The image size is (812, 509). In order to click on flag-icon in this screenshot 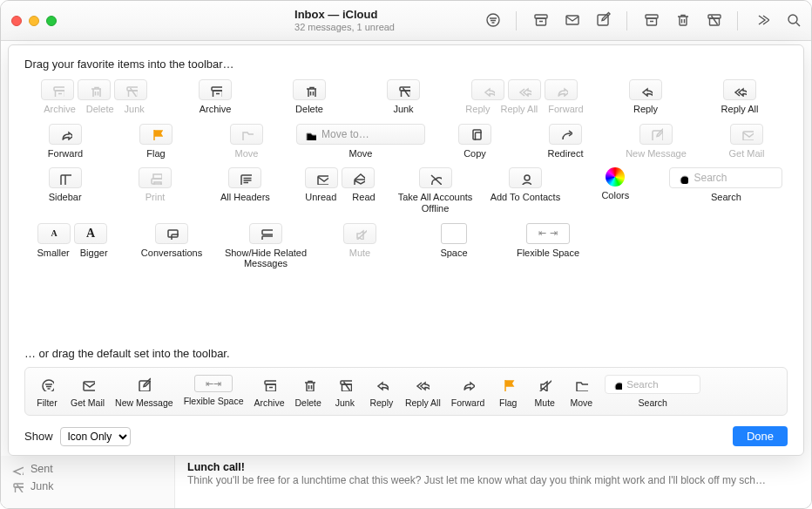, I will do `click(508, 384)`.